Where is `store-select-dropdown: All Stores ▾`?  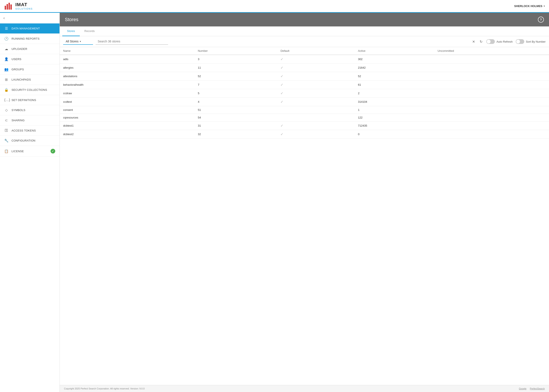 store-select-dropdown: All Stores ▾ is located at coordinates (78, 42).